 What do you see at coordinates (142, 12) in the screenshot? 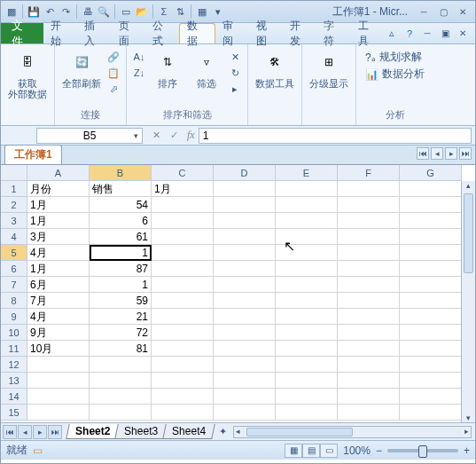
I see `open-icon: 📂` at bounding box center [142, 12].